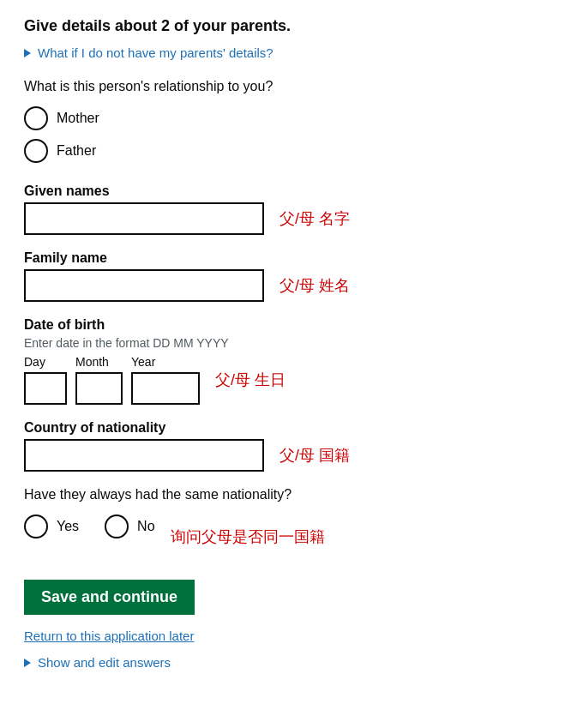  I want to click on same-nationality-question: Have they always had the same nationalit…, so click(292, 495).